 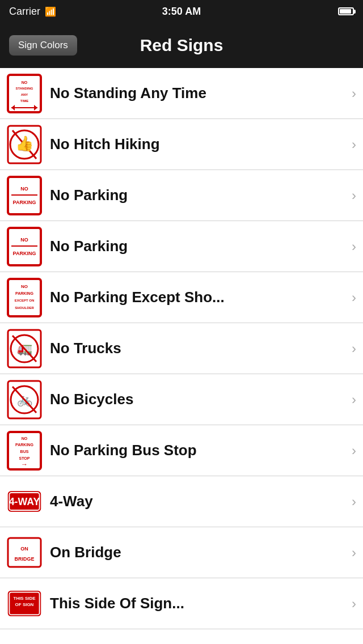 I want to click on list-item: 4-WAY 4-Way›, so click(x=182, y=502).